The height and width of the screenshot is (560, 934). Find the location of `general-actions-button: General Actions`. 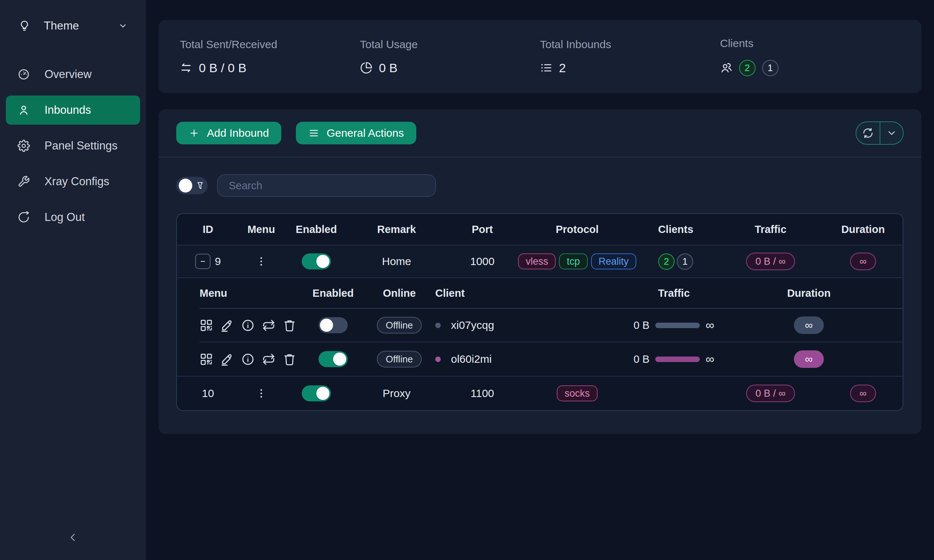

general-actions-button: General Actions is located at coordinates (356, 133).